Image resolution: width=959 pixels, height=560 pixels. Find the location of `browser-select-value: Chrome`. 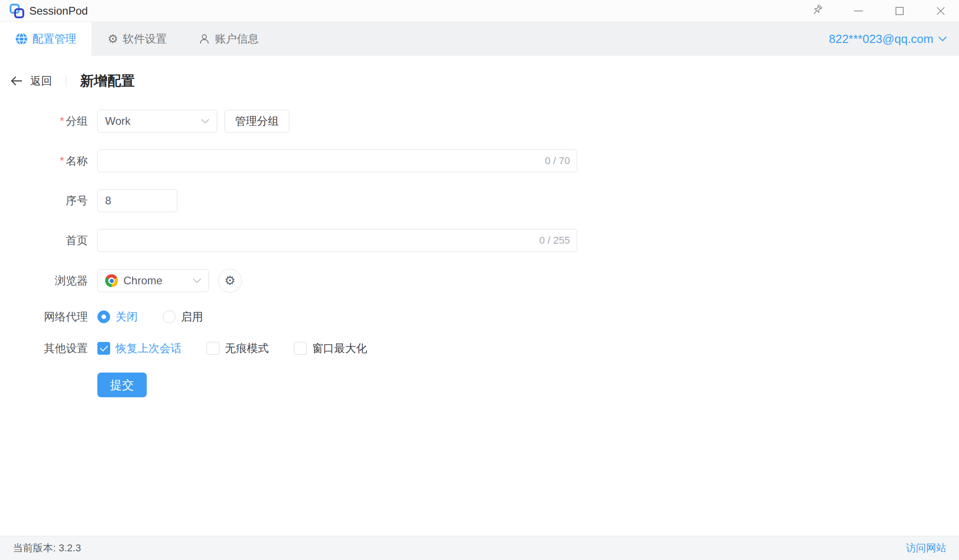

browser-select-value: Chrome is located at coordinates (143, 281).